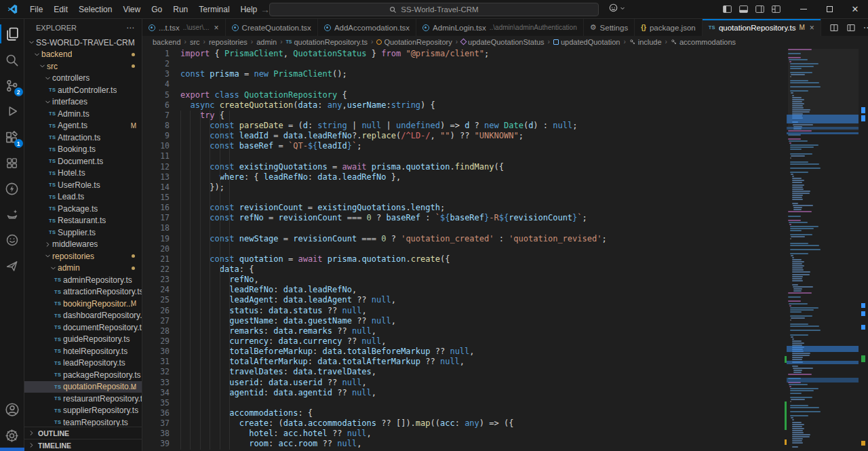  Describe the element at coordinates (83, 126) in the screenshot. I see `tree-item-agent-ts: TSAgent.tsM` at that location.